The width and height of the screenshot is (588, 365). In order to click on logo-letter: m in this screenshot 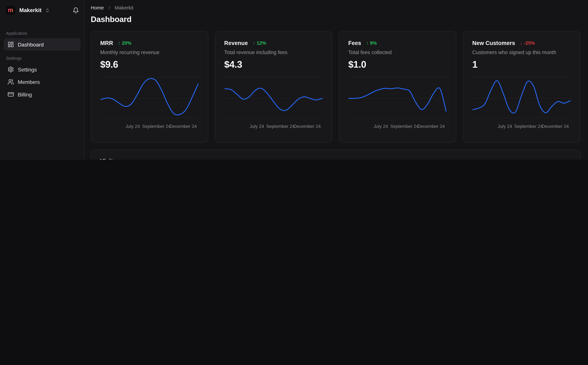, I will do `click(11, 10)`.